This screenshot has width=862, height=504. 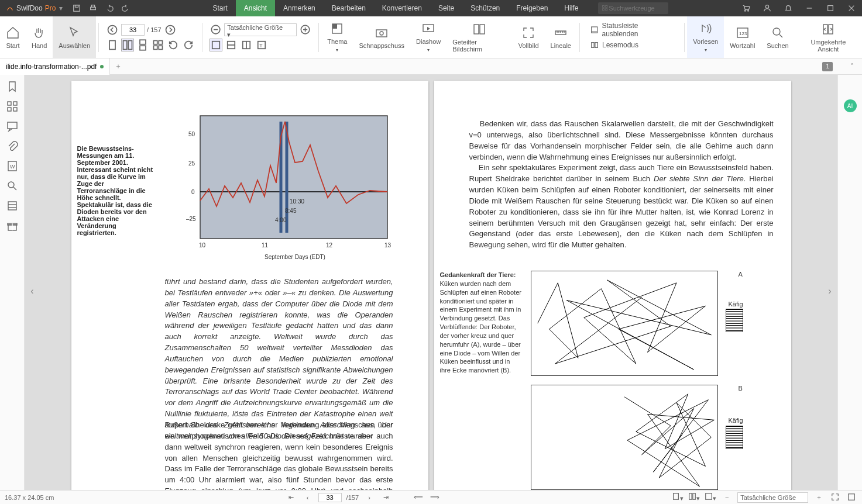 I want to click on ribbon-wordcount: 123Wortzahl, so click(x=742, y=37).